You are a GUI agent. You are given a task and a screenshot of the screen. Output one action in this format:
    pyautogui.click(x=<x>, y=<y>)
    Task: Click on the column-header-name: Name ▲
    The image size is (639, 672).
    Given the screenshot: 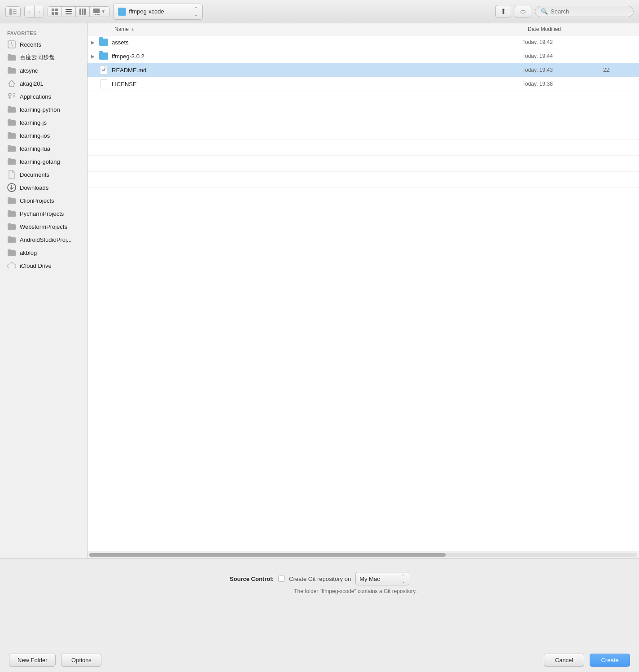 What is the action you would take?
    pyautogui.click(x=316, y=29)
    